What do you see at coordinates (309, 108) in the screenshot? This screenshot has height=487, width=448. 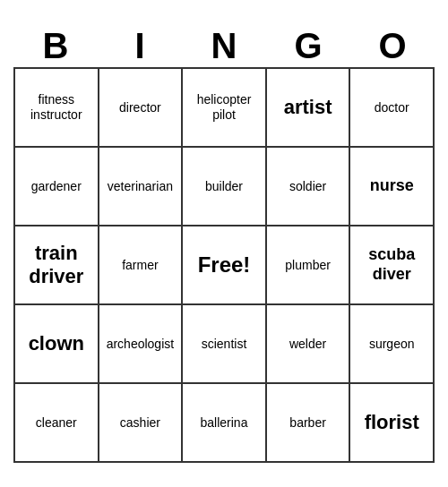 I see `cell-r0-c3: artist` at bounding box center [309, 108].